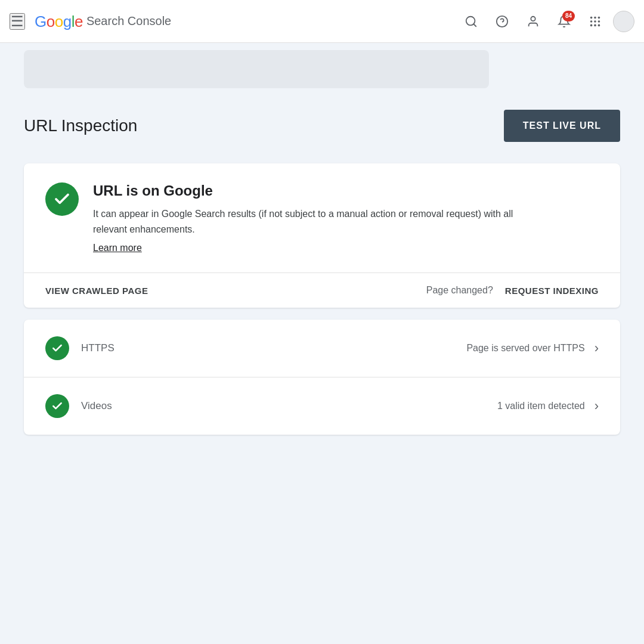 This screenshot has height=644, width=644. I want to click on apps-button, so click(595, 21).